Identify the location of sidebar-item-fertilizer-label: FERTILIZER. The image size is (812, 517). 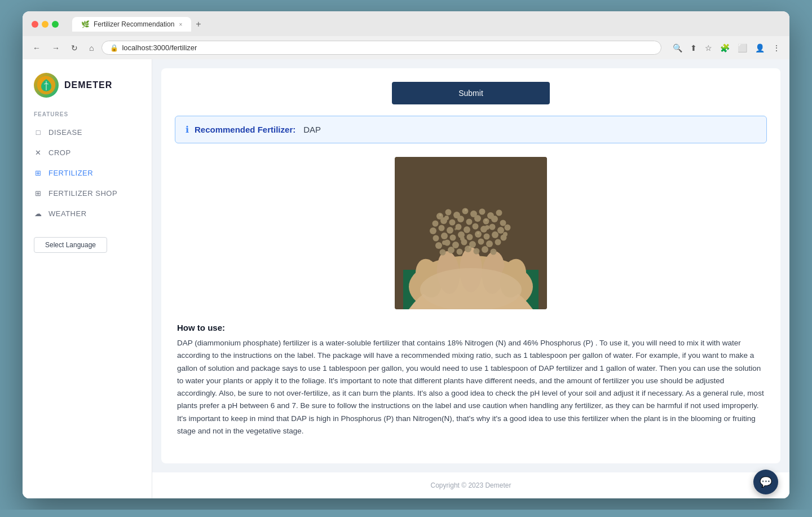
(71, 173).